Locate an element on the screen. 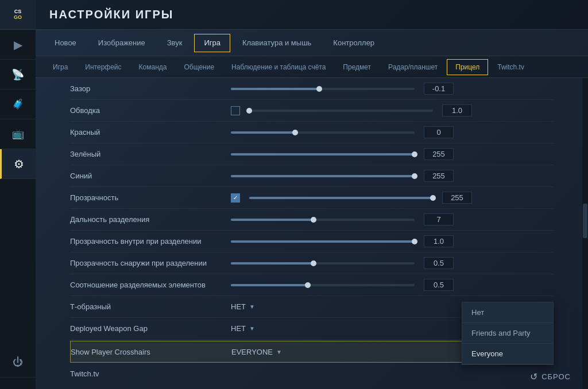 The width and height of the screenshot is (588, 389). tab-keyboard: Клавиатура и мышь is located at coordinates (277, 43).